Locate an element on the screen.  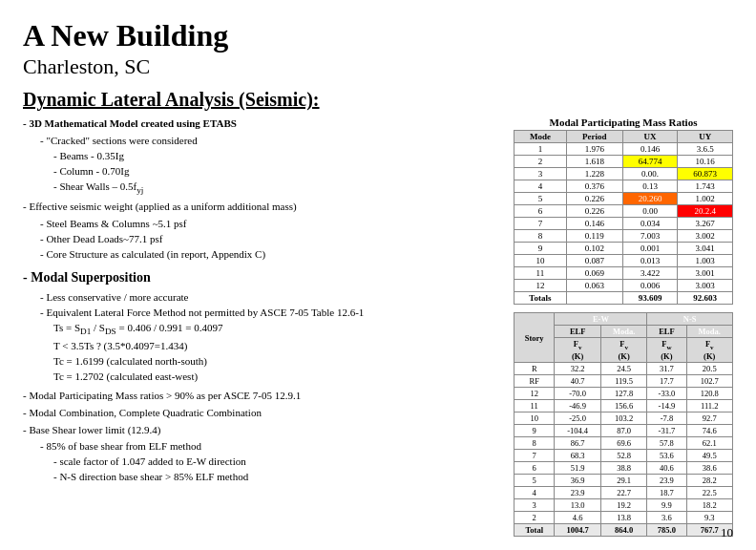
story-cell: 18.7 is located at coordinates (666, 493).